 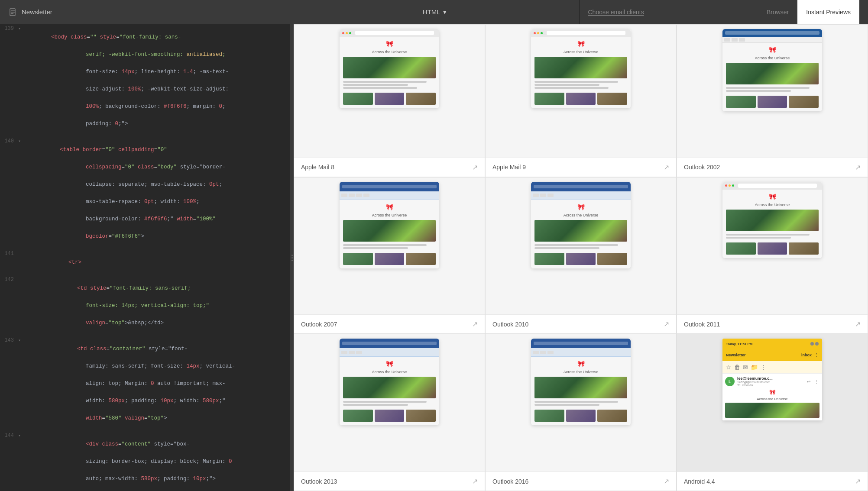 I want to click on android-email-body: L lee@leemunroe.c... 1452yji@emailtests.…, so click(x=772, y=397).